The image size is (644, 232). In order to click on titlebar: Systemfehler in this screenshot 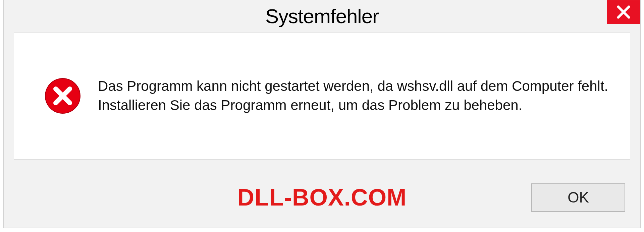, I will do `click(322, 16)`.